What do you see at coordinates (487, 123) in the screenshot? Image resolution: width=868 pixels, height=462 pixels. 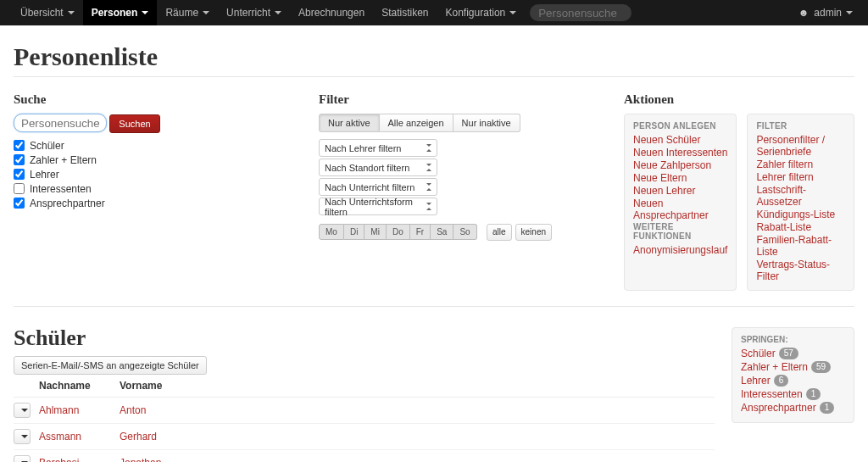 I see `filter-seg: Nur inaktive` at bounding box center [487, 123].